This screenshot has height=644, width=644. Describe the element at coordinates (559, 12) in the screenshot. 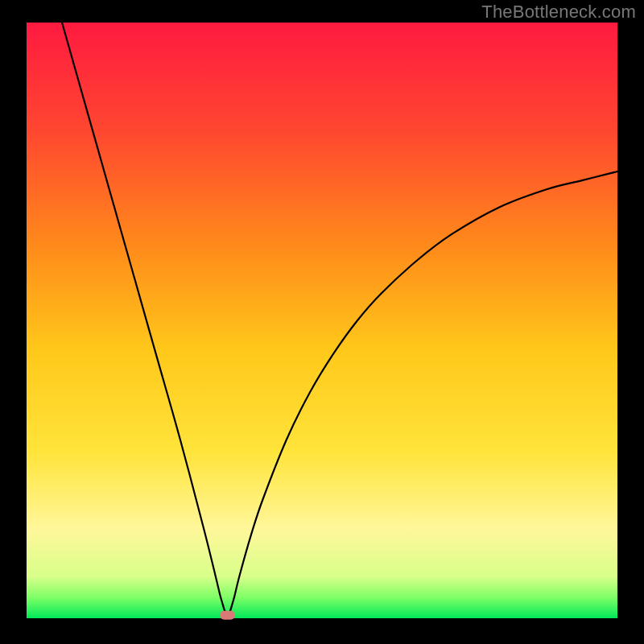

I see `watermark-text: TheBottleneck.com` at that location.